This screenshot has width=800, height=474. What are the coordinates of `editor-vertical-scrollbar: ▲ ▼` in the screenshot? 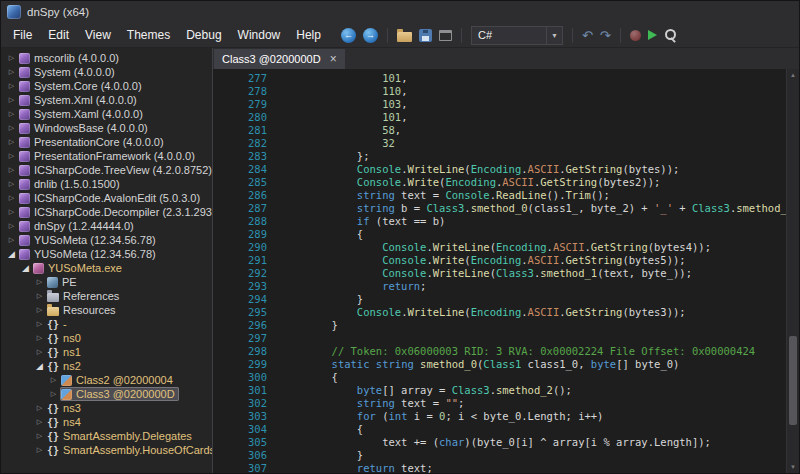 It's located at (792, 271).